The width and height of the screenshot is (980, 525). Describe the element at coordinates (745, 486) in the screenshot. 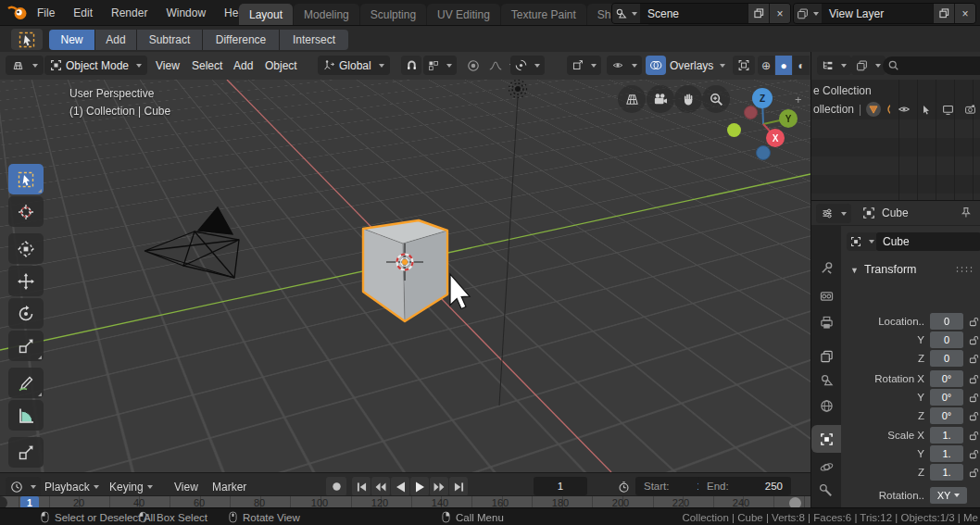

I see `end-frame-field: End: 250` at that location.